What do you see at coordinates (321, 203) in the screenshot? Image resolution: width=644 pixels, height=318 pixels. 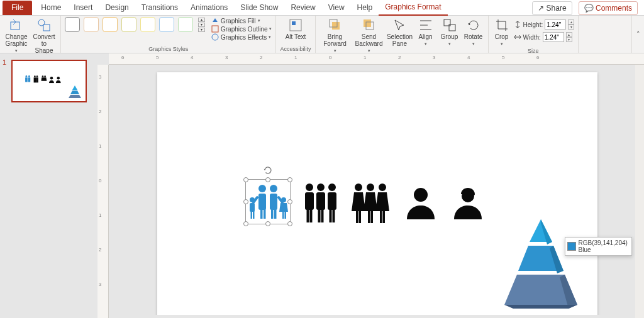 I see `men-icon` at bounding box center [321, 203].